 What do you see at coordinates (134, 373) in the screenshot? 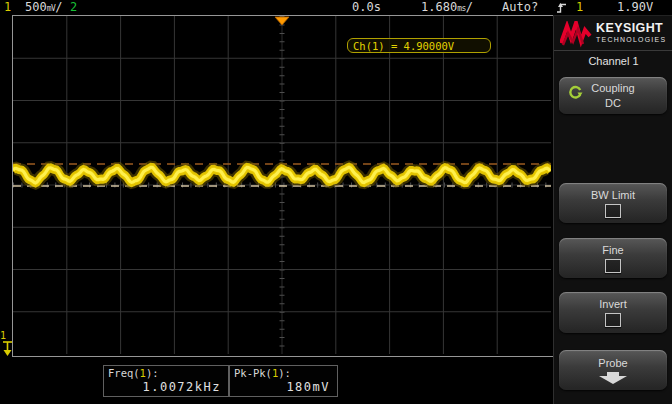
I see `measurement-freq-label: Freq(1):` at bounding box center [134, 373].